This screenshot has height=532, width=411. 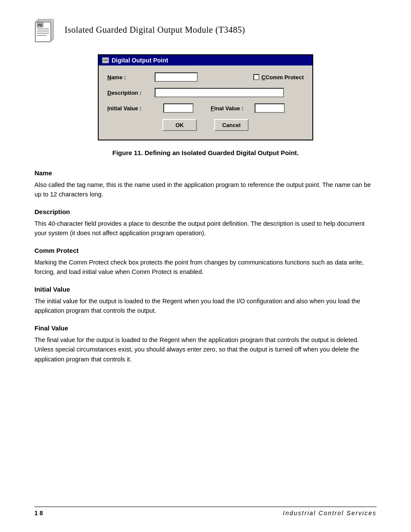 I want to click on figure-caption: Figure 11. Defining an Isolated Guarded …, so click(x=206, y=152).